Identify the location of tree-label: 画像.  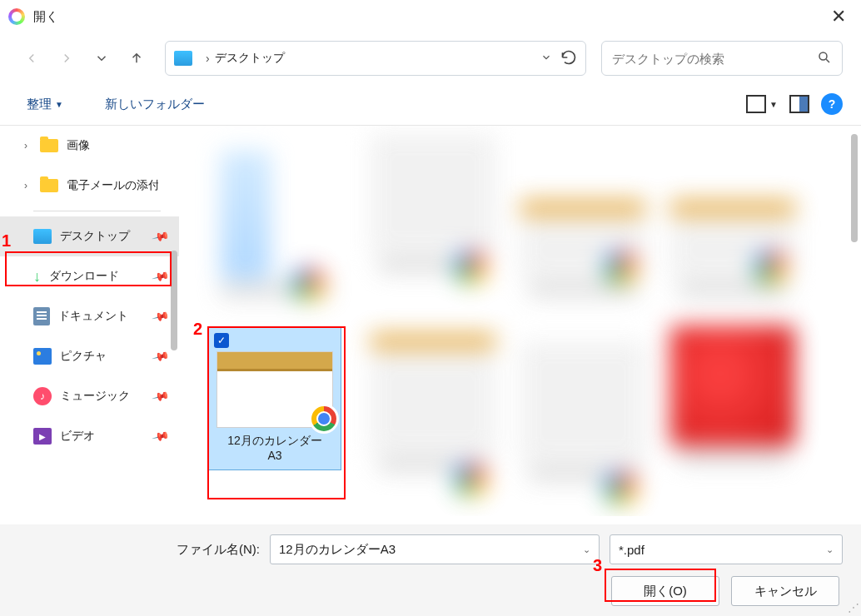
(78, 146).